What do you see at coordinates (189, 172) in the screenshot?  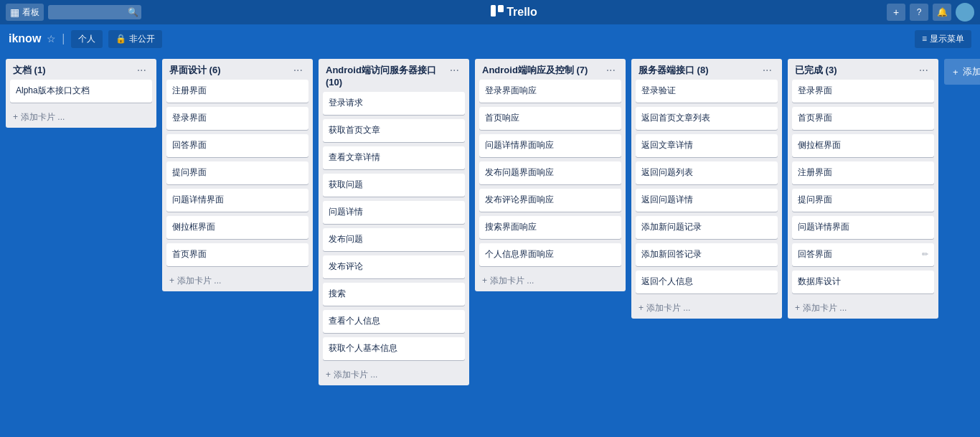 I see `card-text: 提问界面` at bounding box center [189, 172].